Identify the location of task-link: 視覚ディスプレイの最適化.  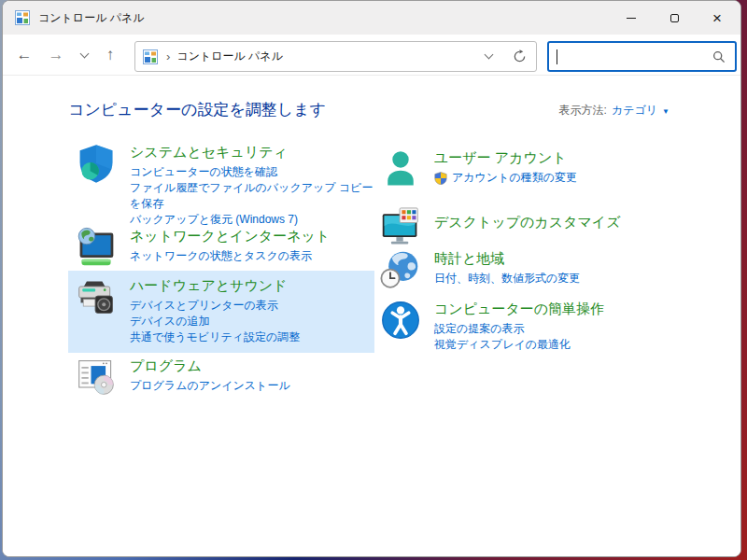
(502, 345).